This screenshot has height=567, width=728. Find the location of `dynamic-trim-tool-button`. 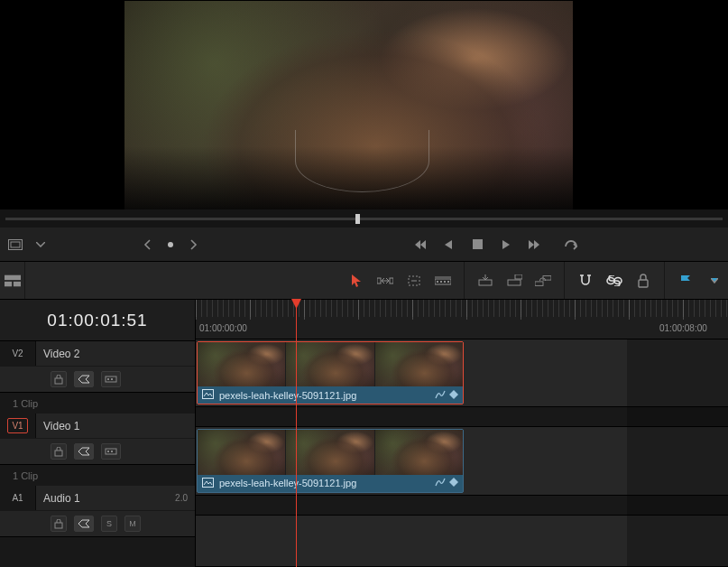

dynamic-trim-tool-button is located at coordinates (414, 281).